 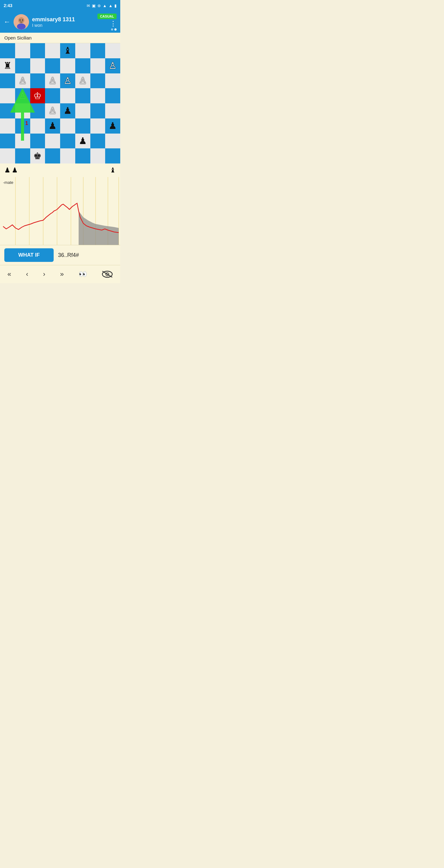 I want to click on white-king-piece: ♔, so click(x=38, y=96).